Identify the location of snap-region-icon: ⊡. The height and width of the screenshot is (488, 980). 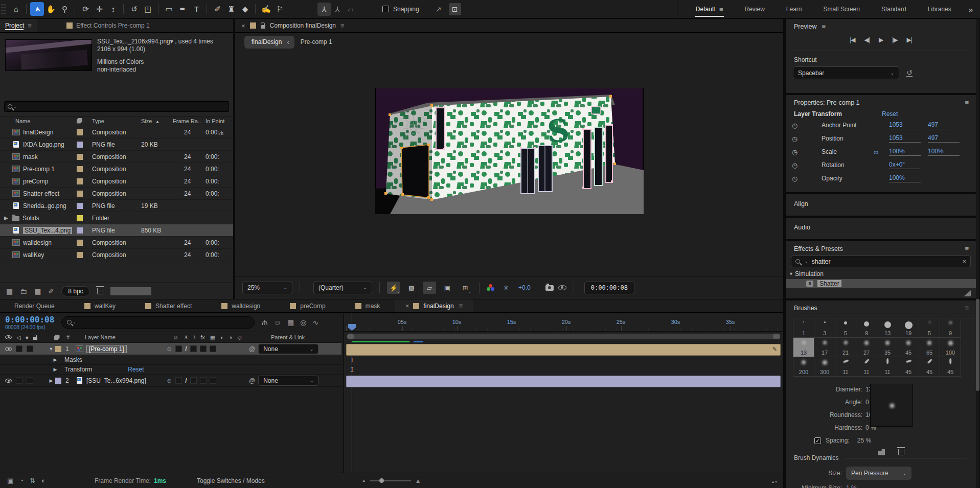
(455, 9).